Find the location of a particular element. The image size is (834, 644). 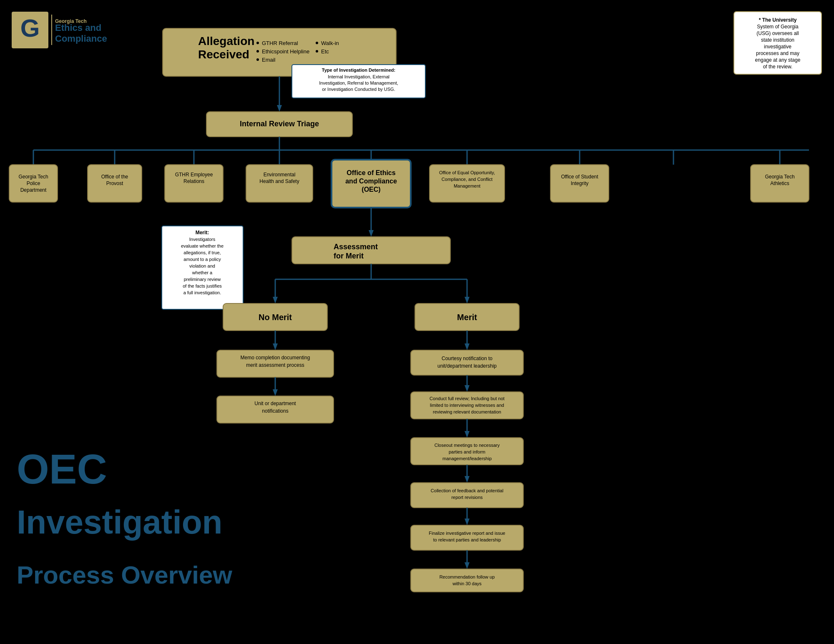

svg-text: of the facts justifies is located at coordinates (202, 286).